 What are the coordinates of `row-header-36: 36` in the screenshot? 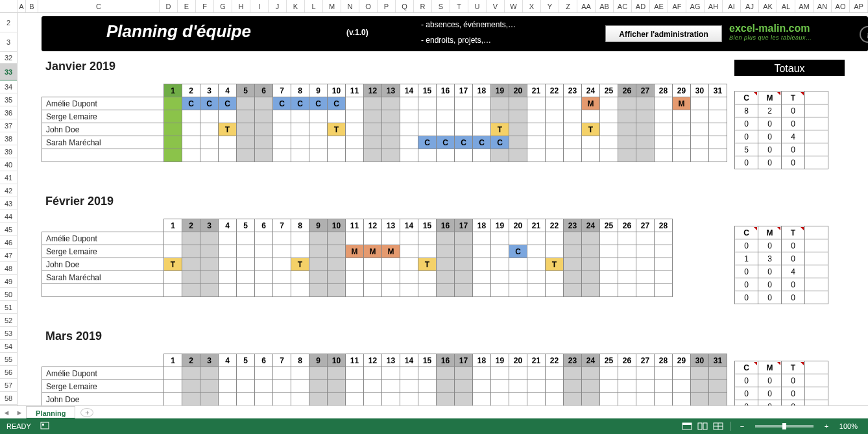 It's located at (8, 113).